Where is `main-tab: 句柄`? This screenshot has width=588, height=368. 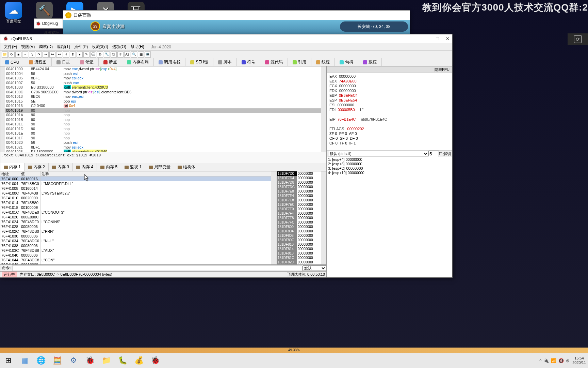 main-tab: 句柄 is located at coordinates (346, 62).